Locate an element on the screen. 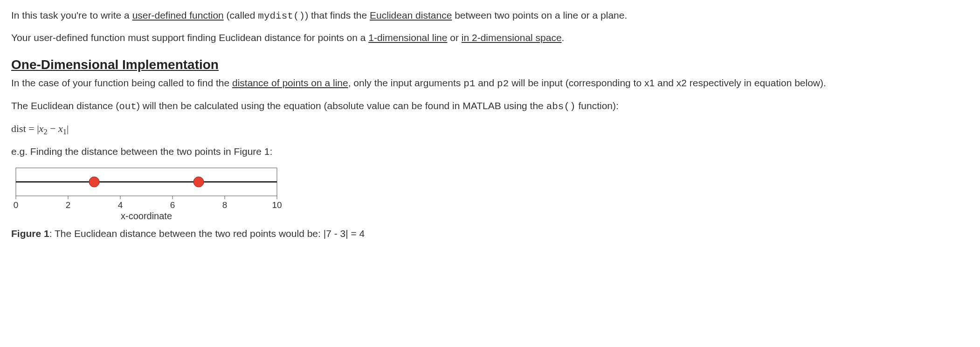 The height and width of the screenshot is (347, 980). svg-text: x-coordinate is located at coordinates (146, 216).